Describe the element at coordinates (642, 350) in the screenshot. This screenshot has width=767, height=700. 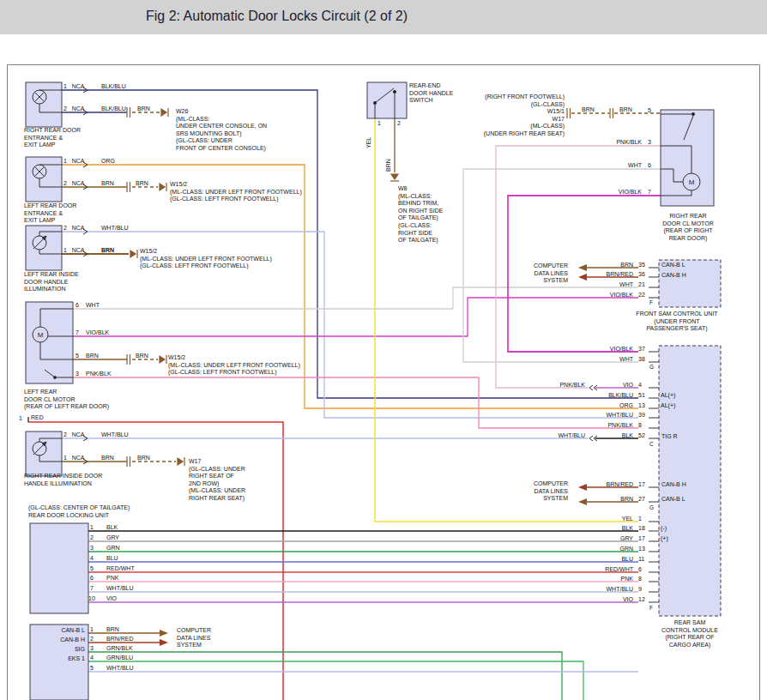
I see `pin-number: 37` at that location.